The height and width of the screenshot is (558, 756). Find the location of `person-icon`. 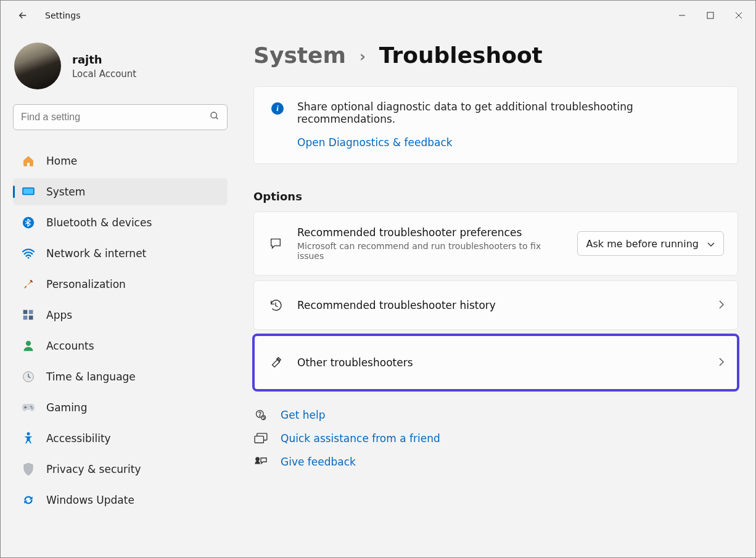

person-icon is located at coordinates (28, 346).